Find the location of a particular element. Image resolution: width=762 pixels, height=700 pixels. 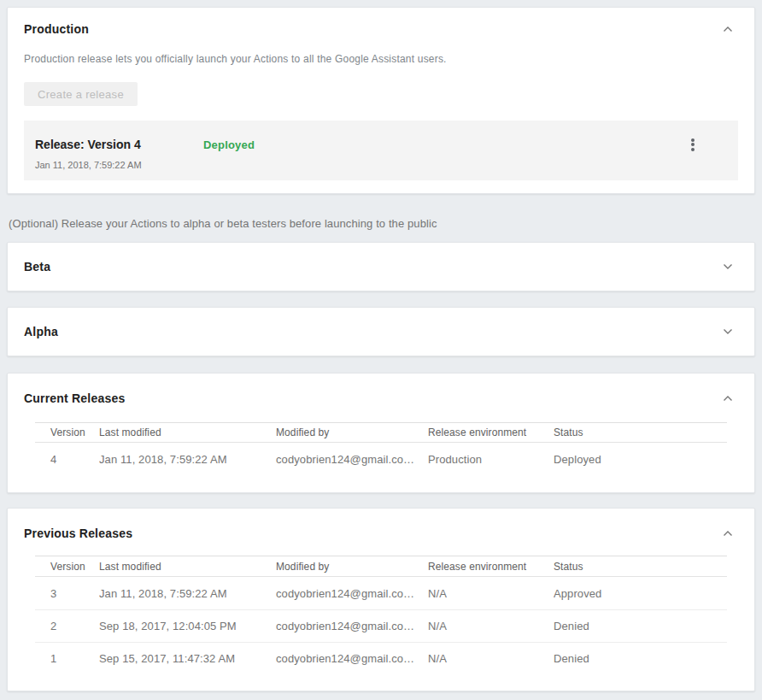

alpha-title: Alpha is located at coordinates (41, 332).